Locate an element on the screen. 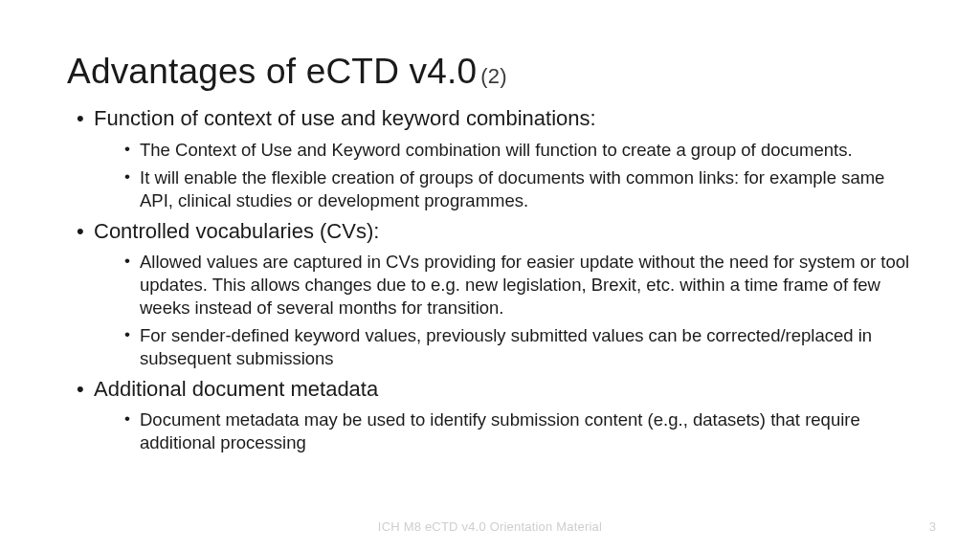 This screenshot has width=980, height=551. list-item: The Context of Use and Keyword combinati… is located at coordinates (503, 150).